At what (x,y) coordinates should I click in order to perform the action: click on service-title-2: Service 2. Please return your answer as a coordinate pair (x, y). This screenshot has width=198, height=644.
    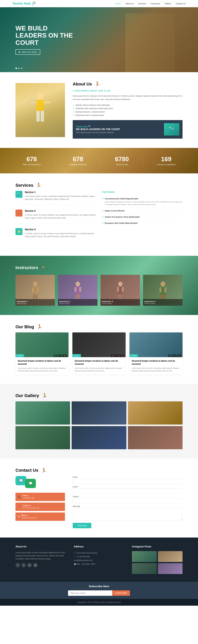
    Looking at the image, I should click on (60, 211).